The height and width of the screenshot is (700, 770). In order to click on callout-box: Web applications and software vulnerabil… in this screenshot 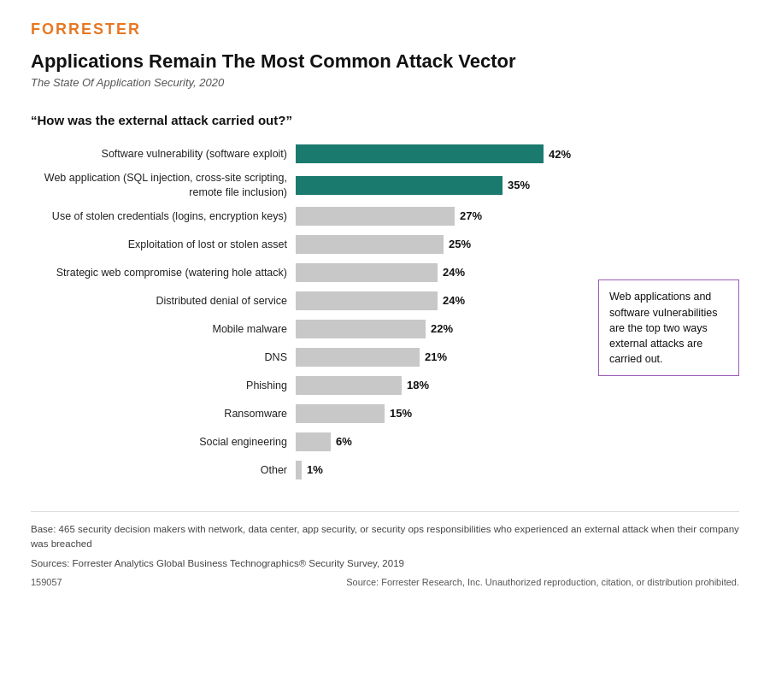, I will do `click(668, 328)`.